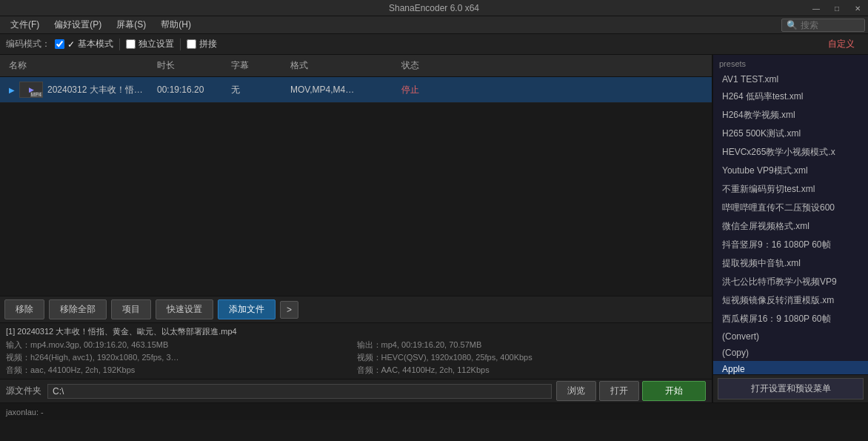 The height and width of the screenshot is (441, 868). I want to click on mosaic-checkbox: 拼接, so click(201, 44).